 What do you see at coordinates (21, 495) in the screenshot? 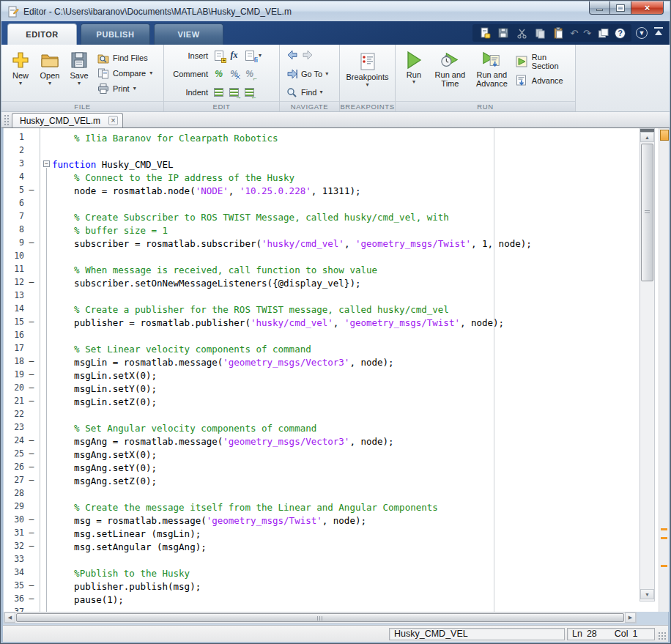
I see `gutter-row: 28` at bounding box center [21, 495].